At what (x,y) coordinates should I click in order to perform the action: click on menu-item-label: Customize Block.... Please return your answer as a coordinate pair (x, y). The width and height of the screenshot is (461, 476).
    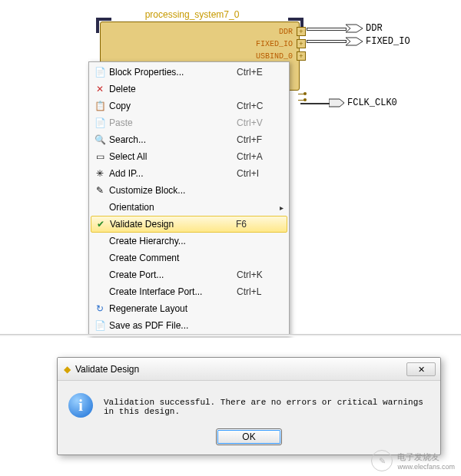
    Looking at the image, I should click on (173, 190).